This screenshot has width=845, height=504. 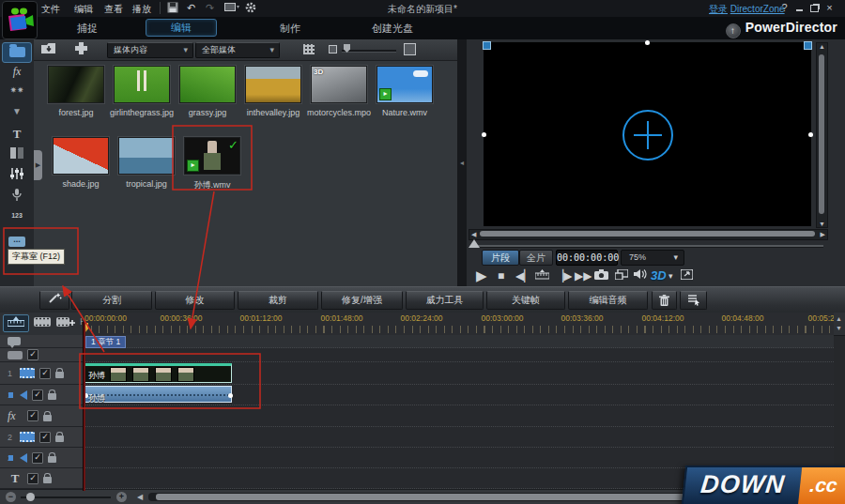 I want to click on play-button: ▶, so click(x=482, y=276).